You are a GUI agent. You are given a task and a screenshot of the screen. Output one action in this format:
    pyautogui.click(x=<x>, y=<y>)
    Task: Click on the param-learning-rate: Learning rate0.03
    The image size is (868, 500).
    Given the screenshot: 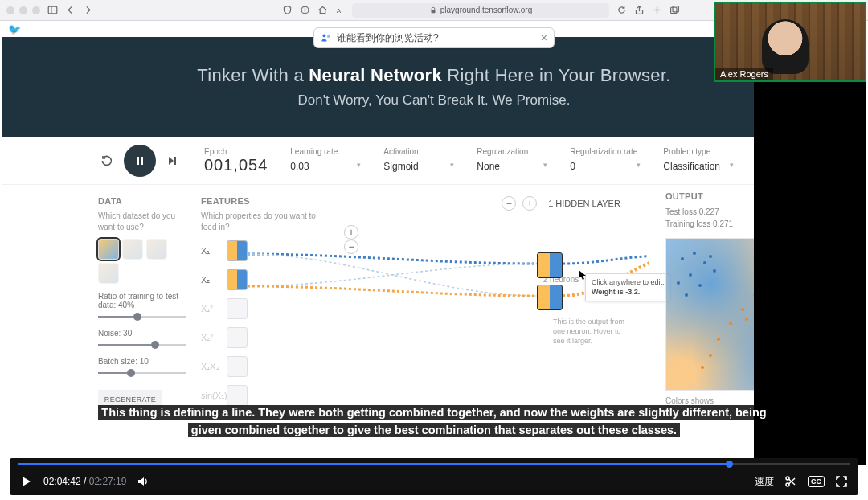 What is the action you would take?
    pyautogui.click(x=326, y=161)
    